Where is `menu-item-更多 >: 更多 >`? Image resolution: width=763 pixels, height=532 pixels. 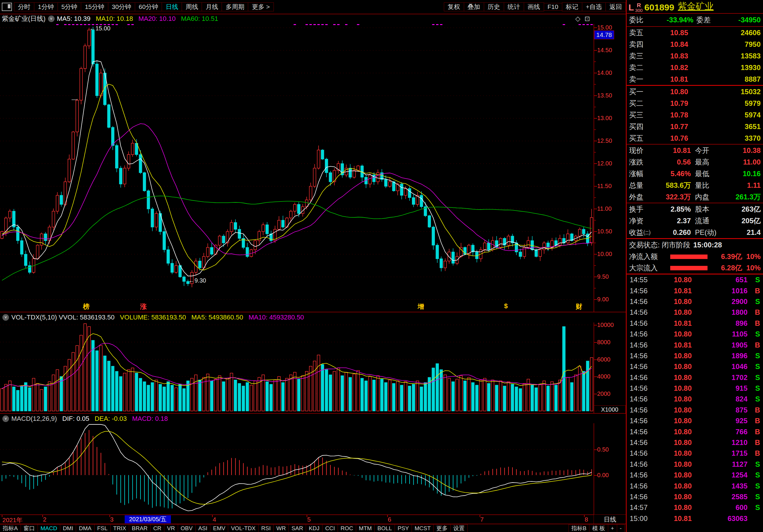 menu-item-更多 >: 更多 > is located at coordinates (261, 7).